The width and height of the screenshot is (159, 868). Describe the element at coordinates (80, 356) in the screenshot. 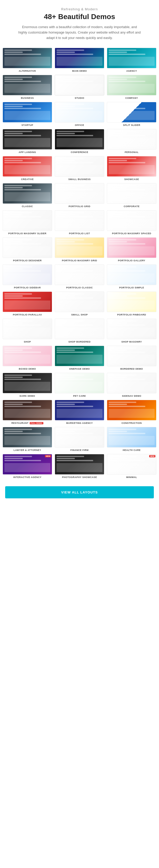

I see `demo-thumb-onepage-demo` at that location.